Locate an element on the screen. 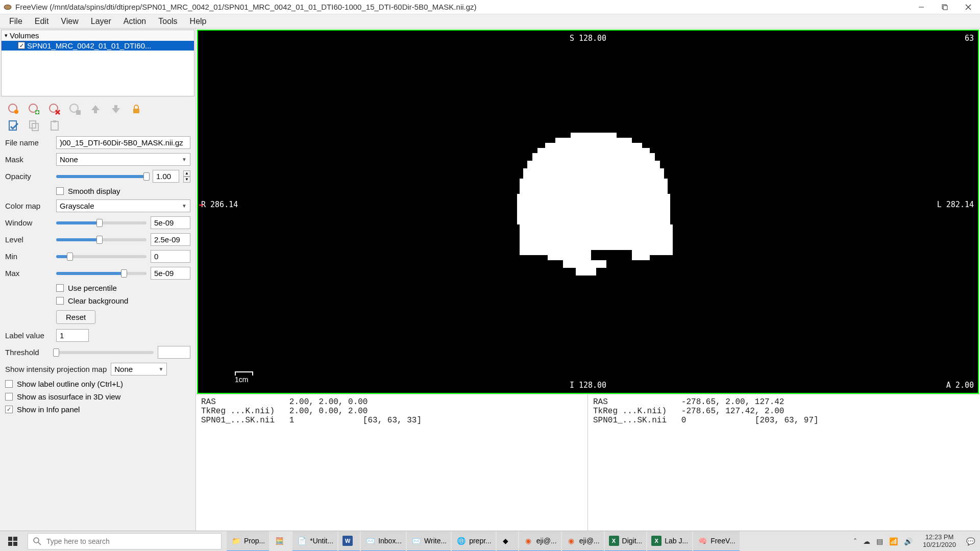 This screenshot has width=980, height=551. taskbar-app: ✉️Write... is located at coordinates (429, 541).